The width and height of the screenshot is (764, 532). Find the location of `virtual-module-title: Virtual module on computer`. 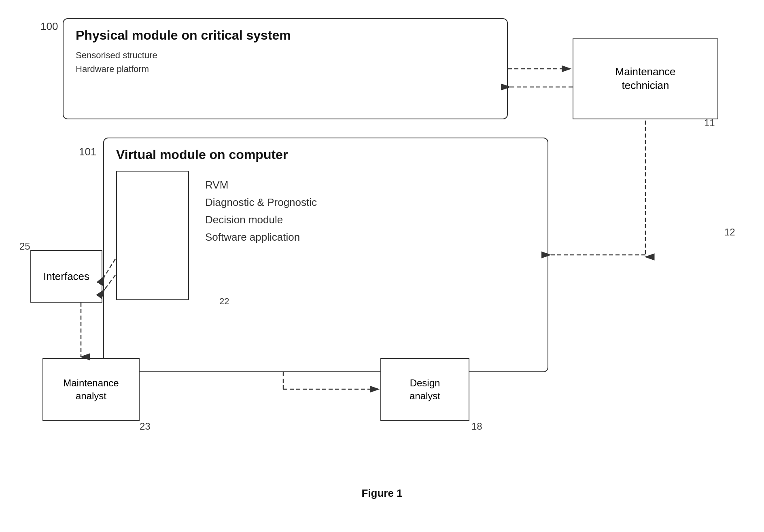

virtual-module-title: Virtual module on computer is located at coordinates (326, 155).